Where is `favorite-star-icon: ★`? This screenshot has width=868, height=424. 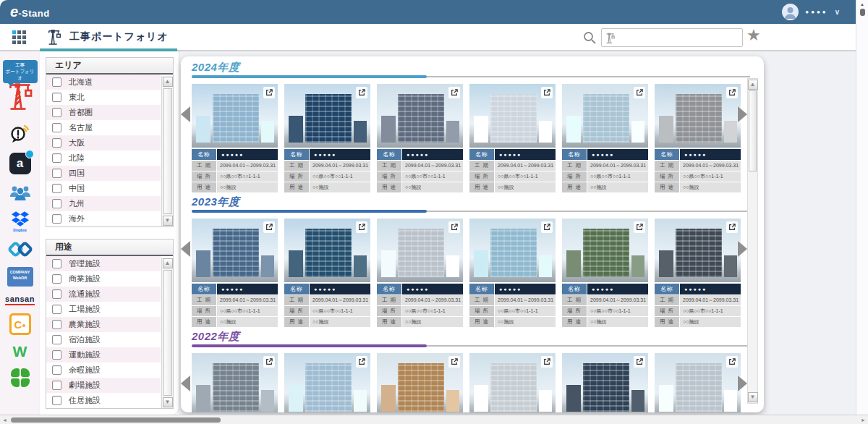 favorite-star-icon: ★ is located at coordinates (754, 35).